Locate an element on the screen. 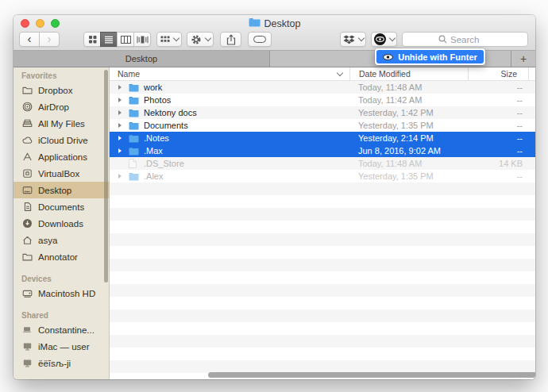  airdrop-icon is located at coordinates (27, 106).